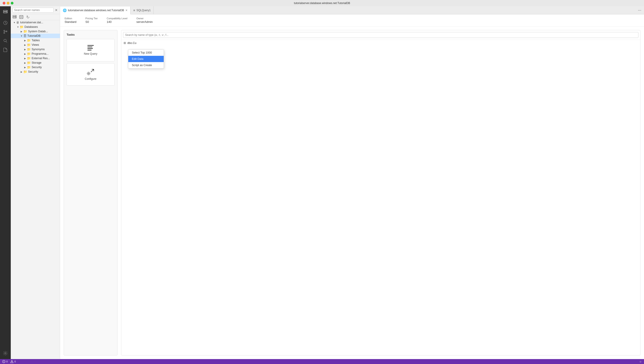 The image size is (644, 364). Describe the element at coordinates (38, 32) in the screenshot. I see `system-db-label: System Datab...` at that location.